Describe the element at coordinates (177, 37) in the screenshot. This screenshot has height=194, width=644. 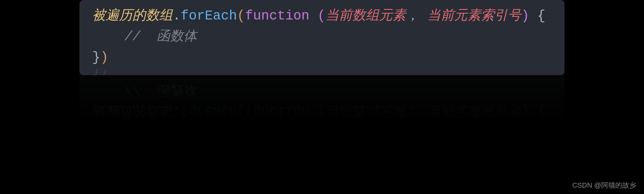
I see `token-comment-text: 函数体` at that location.